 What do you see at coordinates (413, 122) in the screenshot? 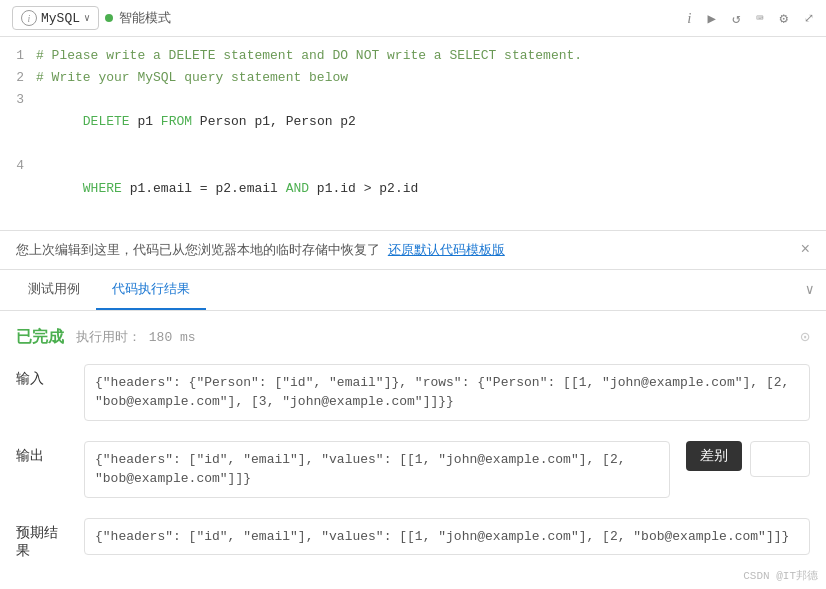
I see `code-line-3: 3 DELETE p1 FROM Person p1, Person p2` at bounding box center [413, 122].